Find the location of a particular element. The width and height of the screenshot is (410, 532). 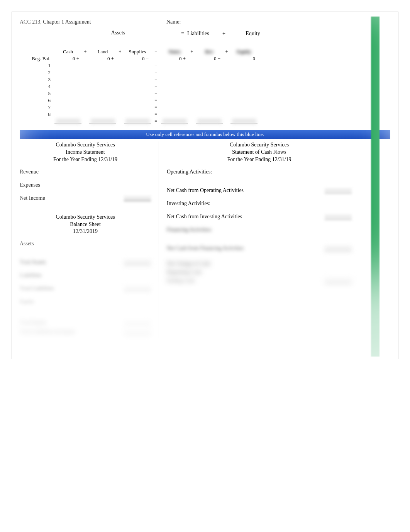

net-operating-label: Net Cash from Operating Activities is located at coordinates (246, 190).